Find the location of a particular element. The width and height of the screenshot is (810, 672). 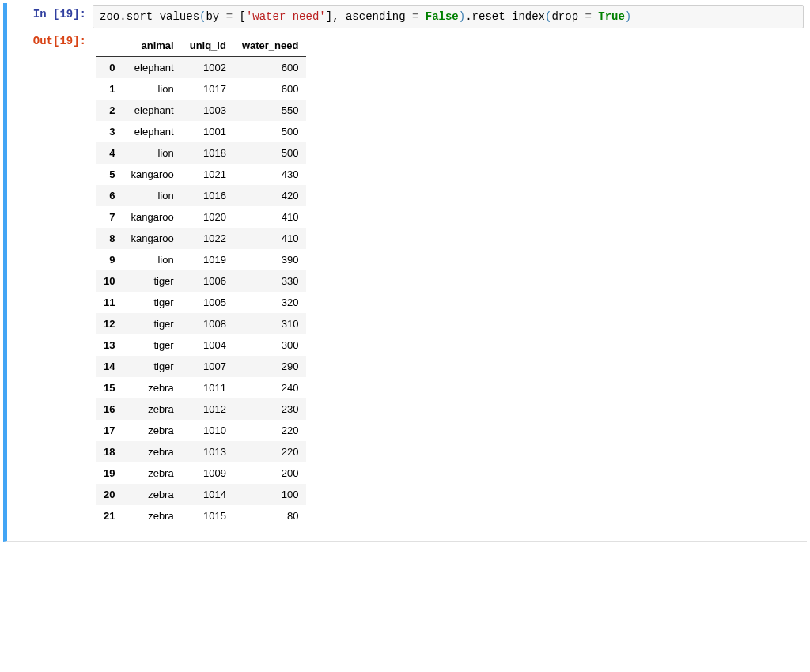

cell-water_need: 320 is located at coordinates (271, 302).